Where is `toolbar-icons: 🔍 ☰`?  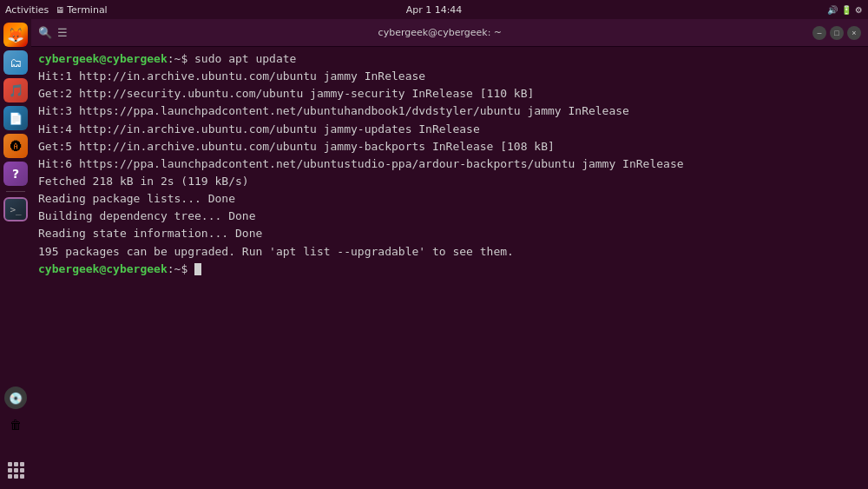
toolbar-icons: 🔍 ☰ is located at coordinates (53, 33).